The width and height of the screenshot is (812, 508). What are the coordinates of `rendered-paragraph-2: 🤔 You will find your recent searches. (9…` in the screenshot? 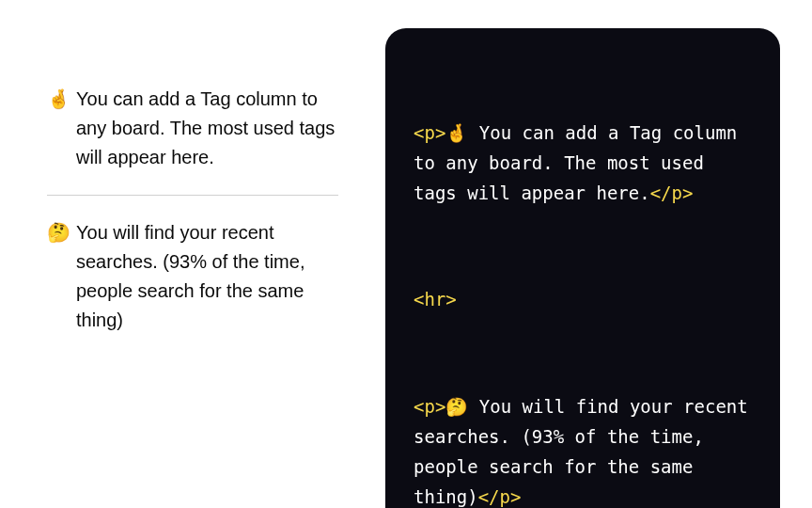 It's located at (193, 277).